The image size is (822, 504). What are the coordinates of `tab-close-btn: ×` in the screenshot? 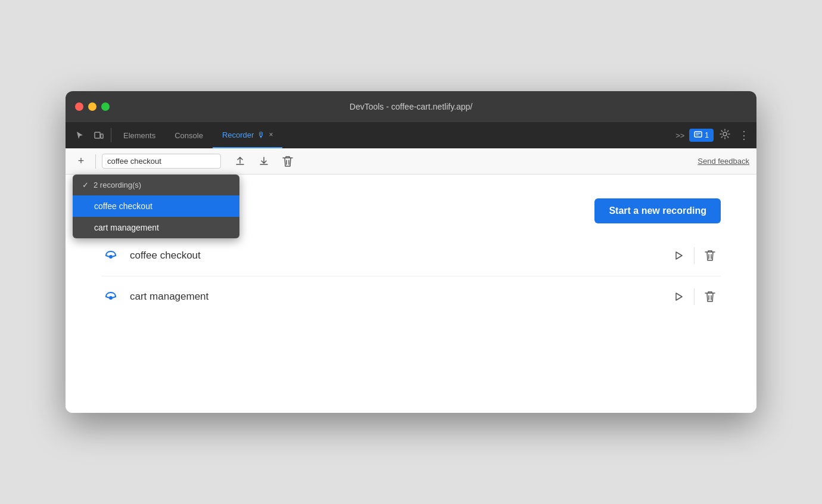 It's located at (270, 135).